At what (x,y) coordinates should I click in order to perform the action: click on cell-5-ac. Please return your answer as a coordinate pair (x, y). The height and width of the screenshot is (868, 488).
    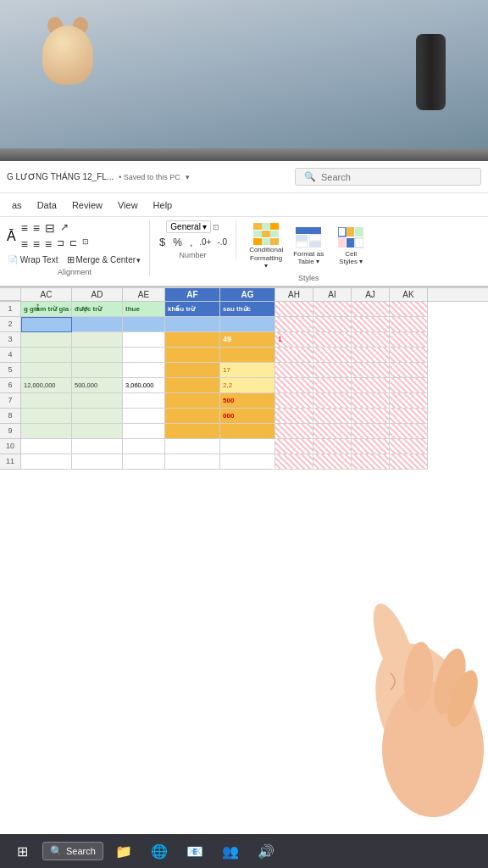
    Looking at the image, I should click on (47, 370).